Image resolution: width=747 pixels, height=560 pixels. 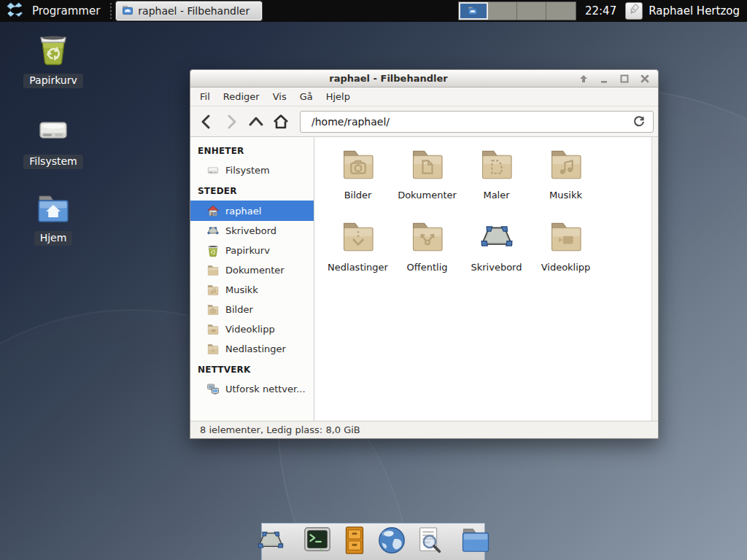 I want to click on sidebar-item-label: Nedlastinger, so click(x=255, y=349).